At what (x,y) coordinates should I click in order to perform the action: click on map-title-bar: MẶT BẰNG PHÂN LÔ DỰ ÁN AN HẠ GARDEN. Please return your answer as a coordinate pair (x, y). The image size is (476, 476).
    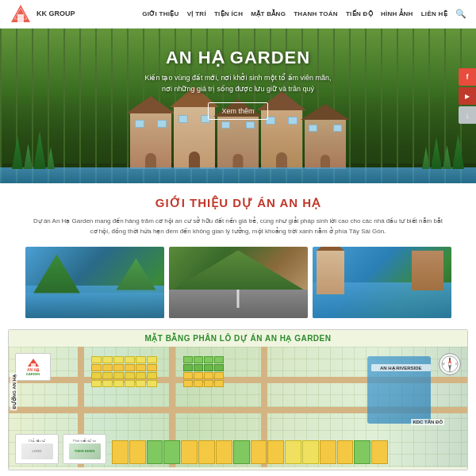
    Looking at the image, I should click on (238, 338).